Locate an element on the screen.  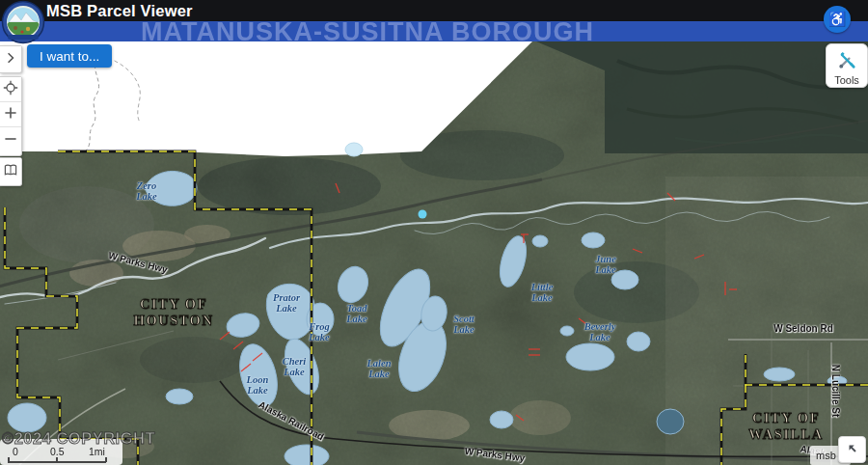
bookmarks-toolbar is located at coordinates (12, 172).